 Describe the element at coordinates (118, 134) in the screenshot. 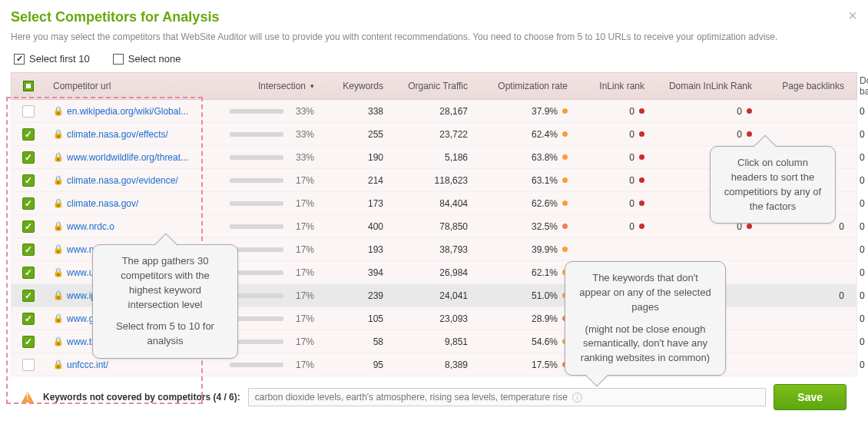

I see `competitor-url-link: climate.nasa.gov/effects/` at that location.